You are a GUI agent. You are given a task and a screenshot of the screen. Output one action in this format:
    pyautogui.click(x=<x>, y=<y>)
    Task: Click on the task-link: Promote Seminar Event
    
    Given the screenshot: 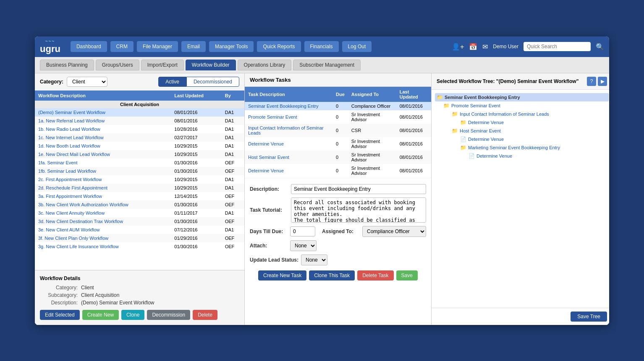 What is the action you would take?
    pyautogui.click(x=273, y=117)
    